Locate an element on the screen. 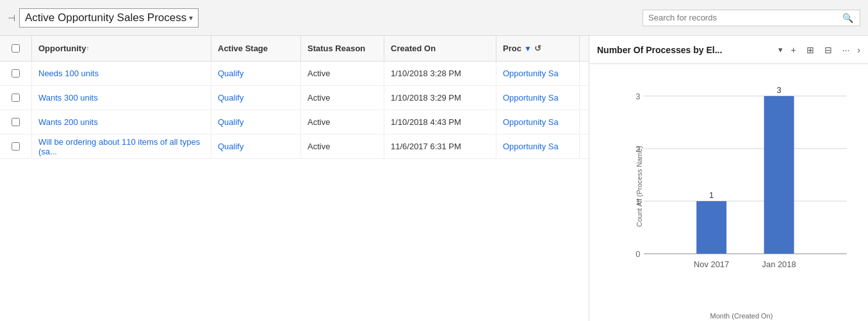 This screenshot has width=868, height=321. svg-text: 1 is located at coordinates (711, 195).